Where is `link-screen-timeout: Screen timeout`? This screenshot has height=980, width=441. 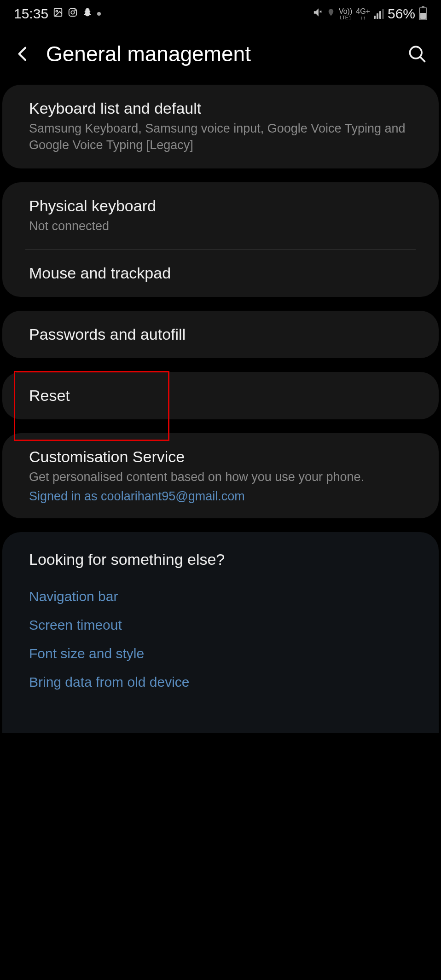 link-screen-timeout: Screen timeout is located at coordinates (220, 625).